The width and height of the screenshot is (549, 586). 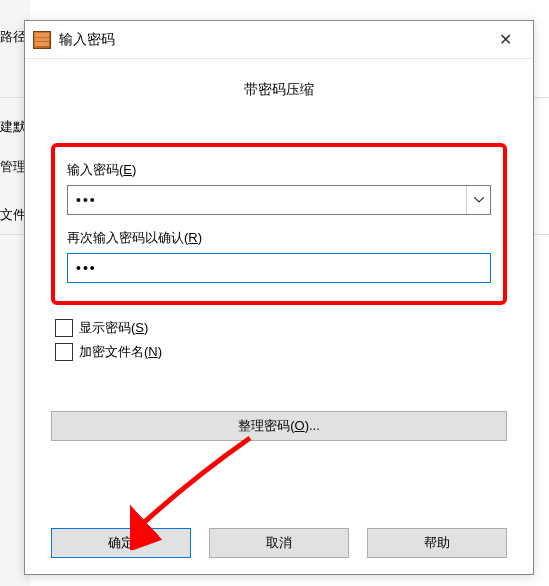 I want to click on bg-path-text: 路径, so click(x=13, y=37).